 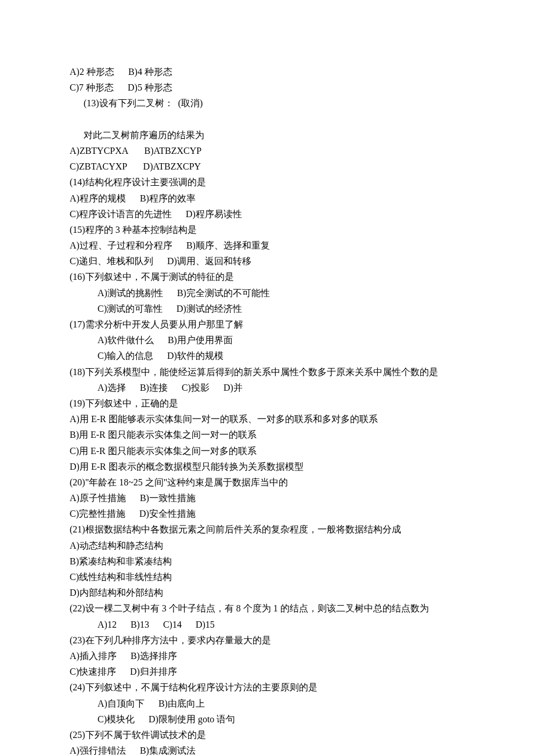 I want to click on text-line: (13)设有下列二叉树： (取消), so click(x=267, y=103).